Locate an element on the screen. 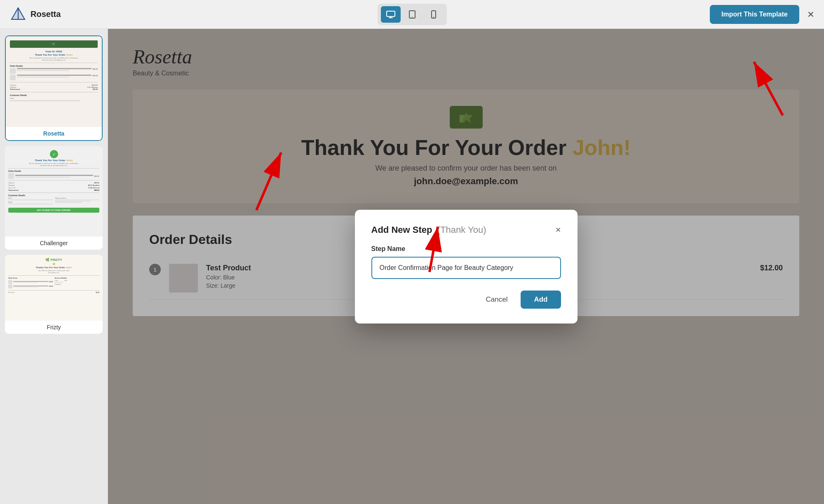 Image resolution: width=824 pixels, height=504 pixels. sidebar: 🛒 Order ID: #9933 Thank You For Your Ord… is located at coordinates (54, 266).